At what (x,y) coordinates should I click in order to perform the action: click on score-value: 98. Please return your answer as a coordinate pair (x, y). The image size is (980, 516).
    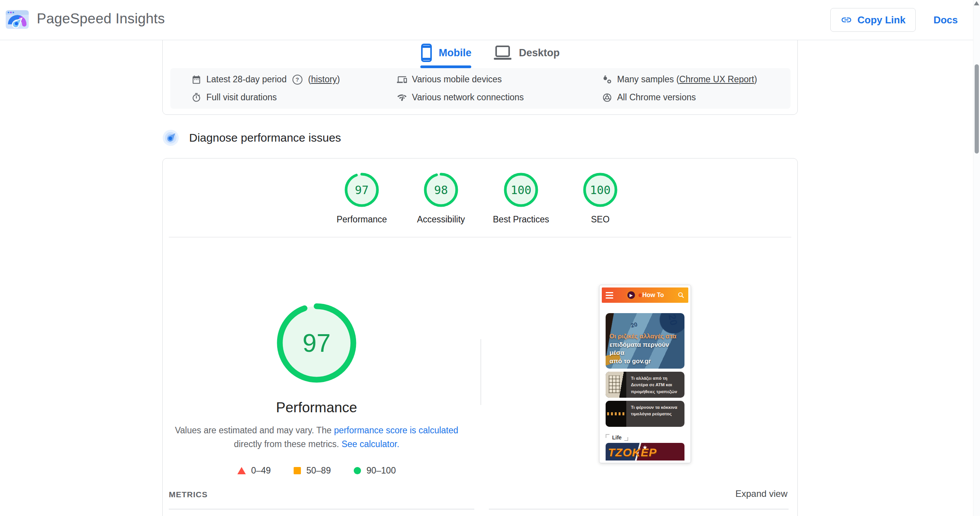
    Looking at the image, I should click on (441, 190).